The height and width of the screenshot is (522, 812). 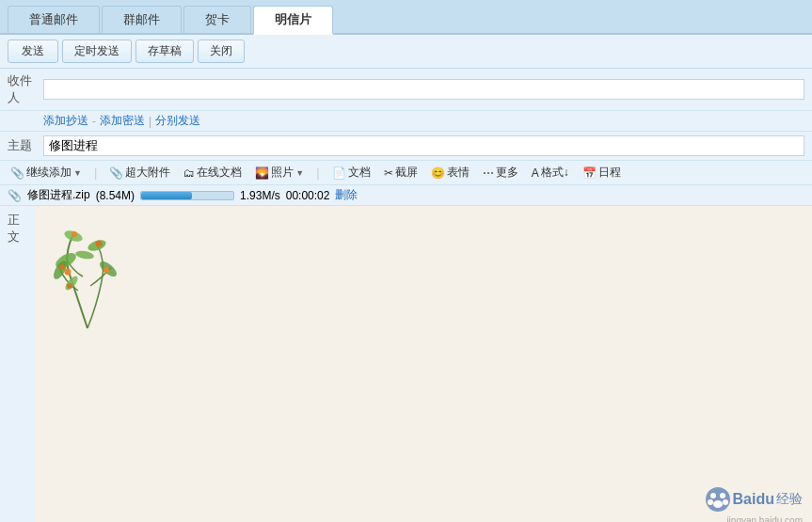 What do you see at coordinates (122, 120) in the screenshot?
I see `add-bcc-link: 添加密送` at bounding box center [122, 120].